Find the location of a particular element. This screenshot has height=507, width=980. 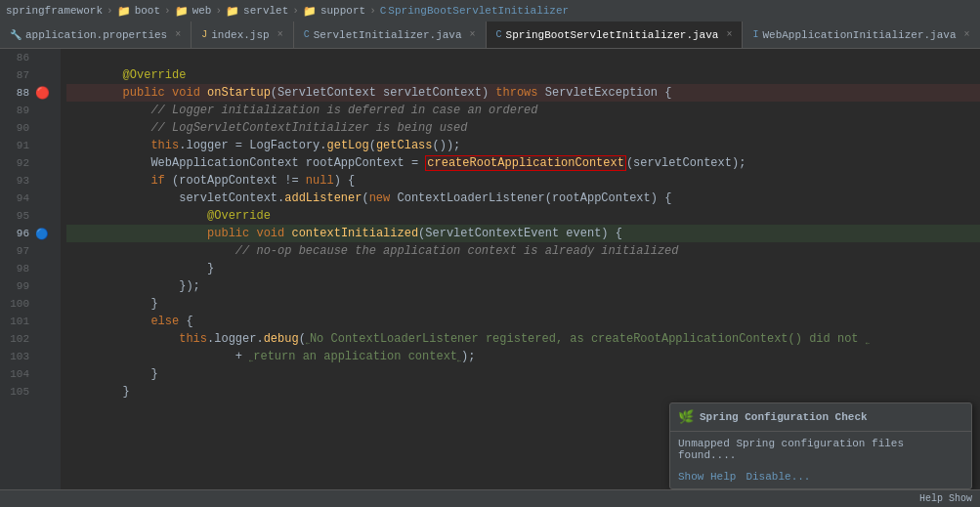

status-help-show: Help Show is located at coordinates (946, 498).